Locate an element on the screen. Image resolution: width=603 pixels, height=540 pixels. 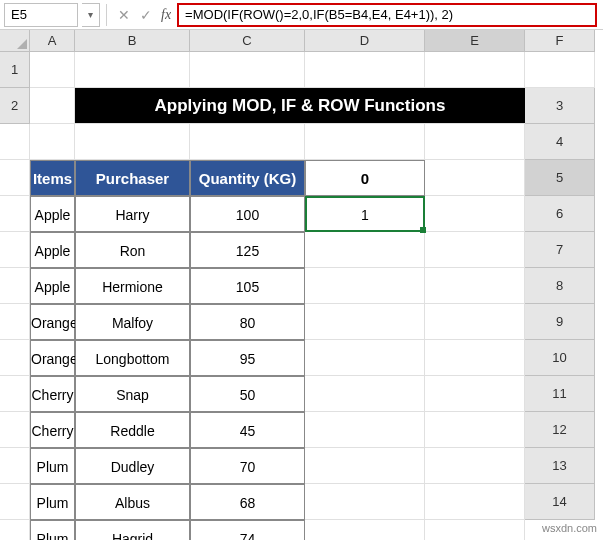
col-header-E: E is located at coordinates (475, 41).